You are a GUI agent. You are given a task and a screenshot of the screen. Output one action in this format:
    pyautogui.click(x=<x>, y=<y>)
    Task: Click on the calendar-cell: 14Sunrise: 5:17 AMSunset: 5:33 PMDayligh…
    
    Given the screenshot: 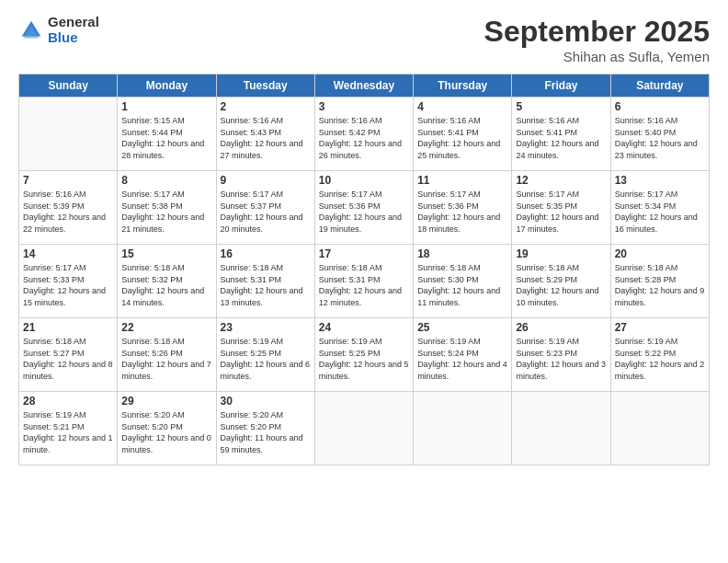 What is the action you would take?
    pyautogui.click(x=68, y=282)
    